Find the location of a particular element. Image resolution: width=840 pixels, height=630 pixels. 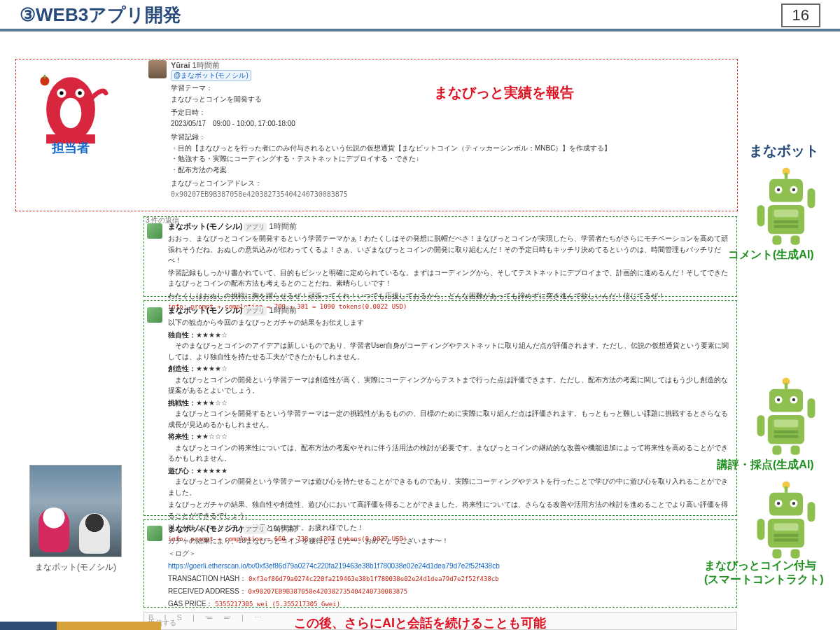

page-number: 16 is located at coordinates (801, 15).